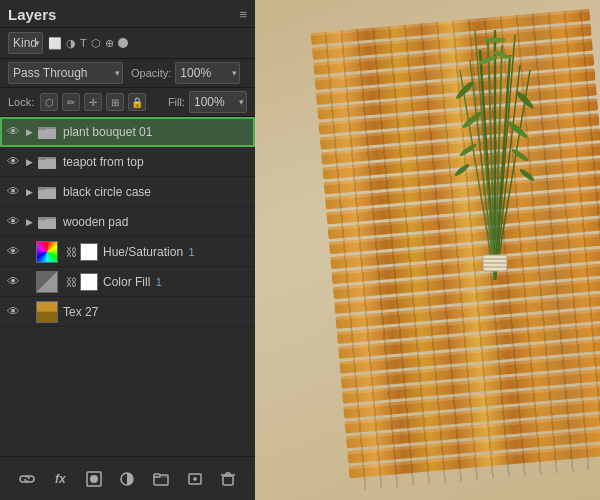  I want to click on folder-icon-wooden-pad, so click(47, 222).